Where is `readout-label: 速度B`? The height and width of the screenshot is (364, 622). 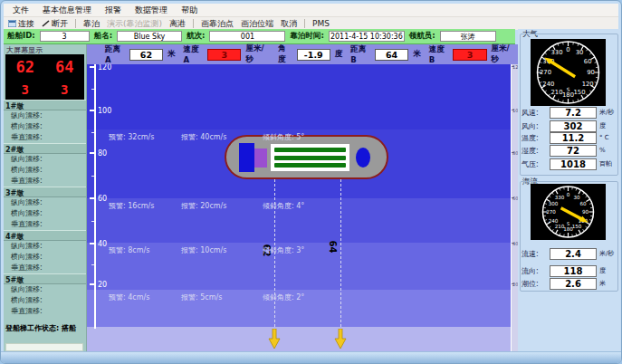 readout-label: 速度B is located at coordinates (439, 54).